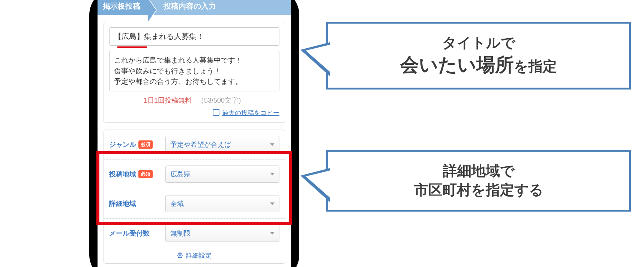 The height and width of the screenshot is (267, 644). What do you see at coordinates (479, 190) in the screenshot?
I see `callout2-line2: 市区町村を指定する` at bounding box center [479, 190].